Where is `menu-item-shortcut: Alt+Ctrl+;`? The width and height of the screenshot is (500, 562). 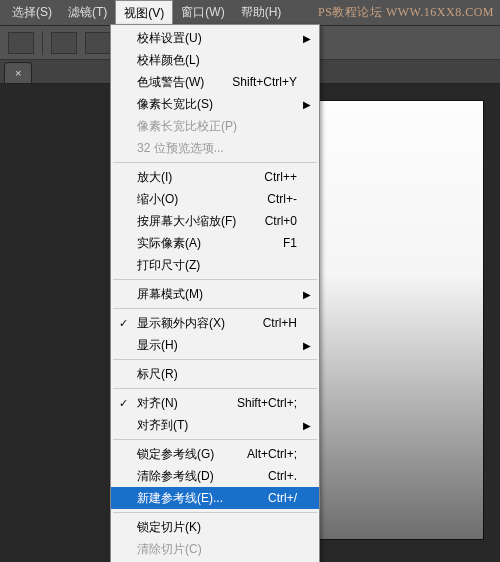 menu-item-shortcut: Alt+Ctrl+; is located at coordinates (272, 454).